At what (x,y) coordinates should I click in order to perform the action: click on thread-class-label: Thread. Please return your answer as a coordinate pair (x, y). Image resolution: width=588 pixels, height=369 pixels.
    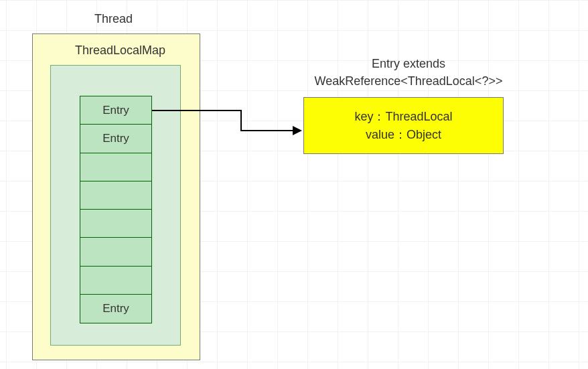
    Looking at the image, I should click on (114, 19).